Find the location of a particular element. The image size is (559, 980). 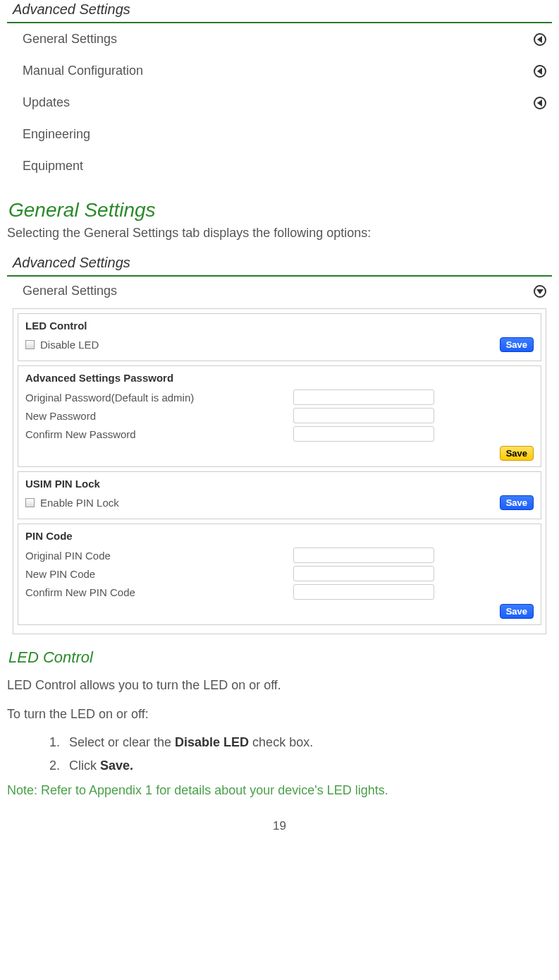

original-pin-input is located at coordinates (364, 555).